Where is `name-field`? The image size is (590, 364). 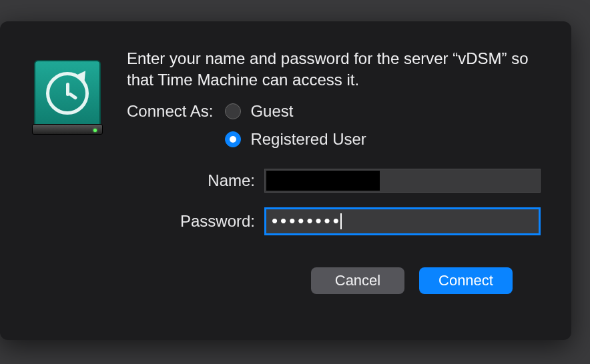 name-field is located at coordinates (402, 181).